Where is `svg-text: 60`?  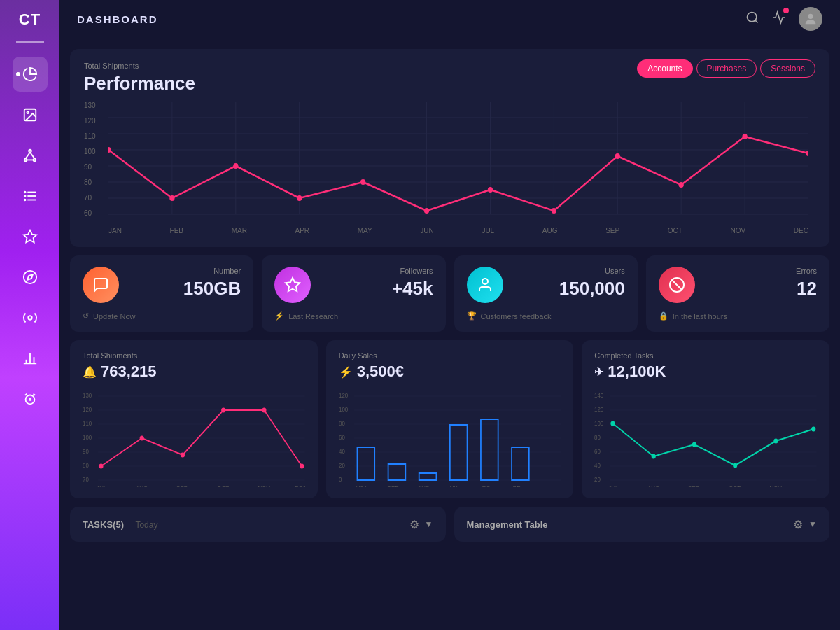
svg-text: 60 is located at coordinates (342, 438).